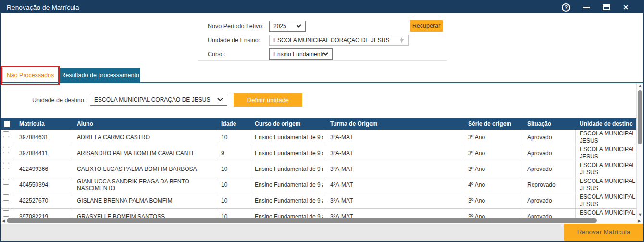  Describe the element at coordinates (235, 124) in the screenshot. I see `header-idade: Idade` at that location.